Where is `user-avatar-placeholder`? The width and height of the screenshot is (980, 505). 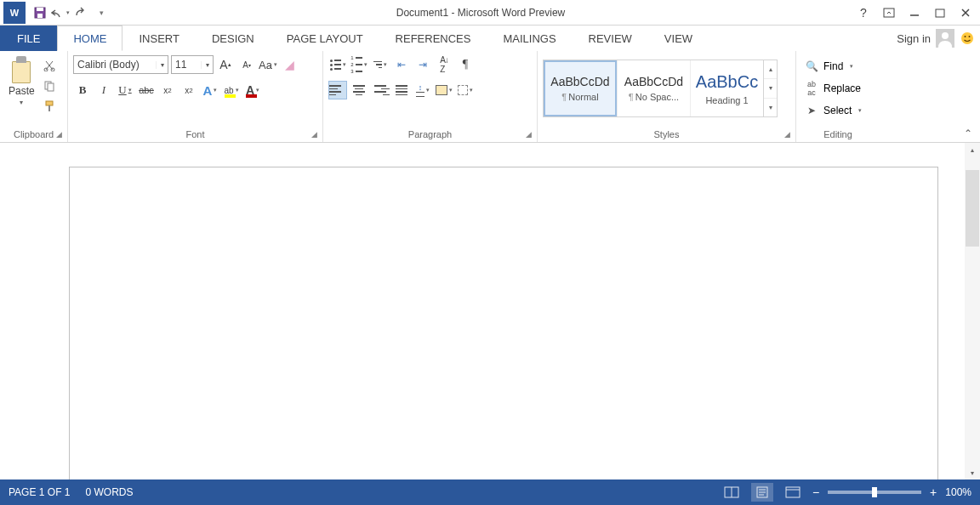 user-avatar-placeholder is located at coordinates (945, 38).